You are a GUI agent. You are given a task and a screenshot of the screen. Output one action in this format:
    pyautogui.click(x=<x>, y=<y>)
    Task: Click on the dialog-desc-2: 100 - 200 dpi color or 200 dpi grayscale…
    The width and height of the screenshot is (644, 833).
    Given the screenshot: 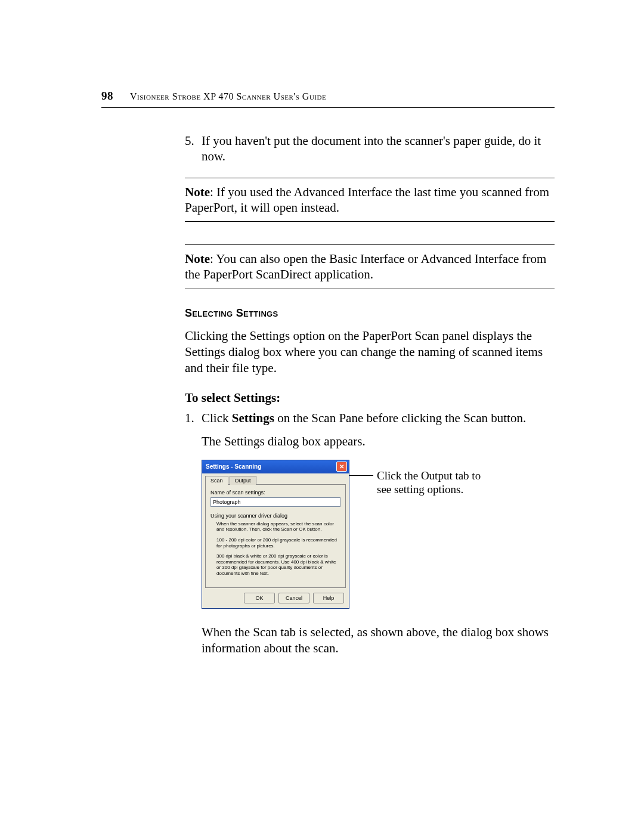 What is the action you would take?
    pyautogui.click(x=278, y=543)
    